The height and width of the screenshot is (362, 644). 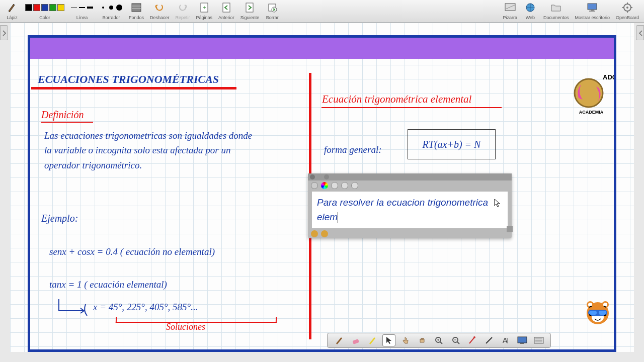 I want to click on next-page-icon, so click(x=250, y=8).